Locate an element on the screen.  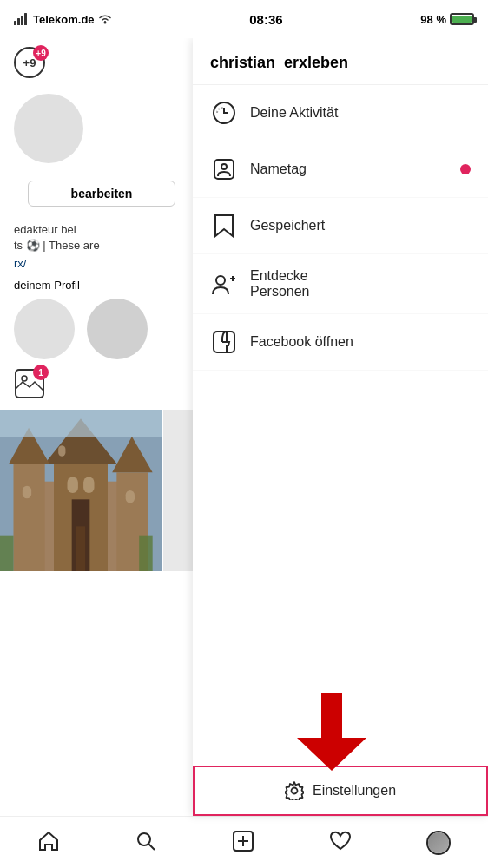
bottom-nav is located at coordinates (244, 842).